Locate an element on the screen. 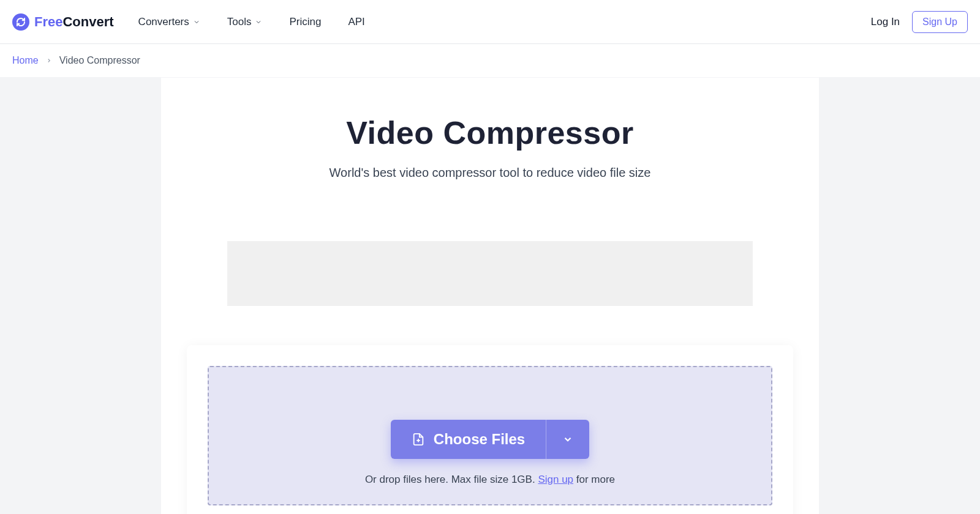 This screenshot has height=514, width=980. nav-tools-label: Tools is located at coordinates (239, 22).